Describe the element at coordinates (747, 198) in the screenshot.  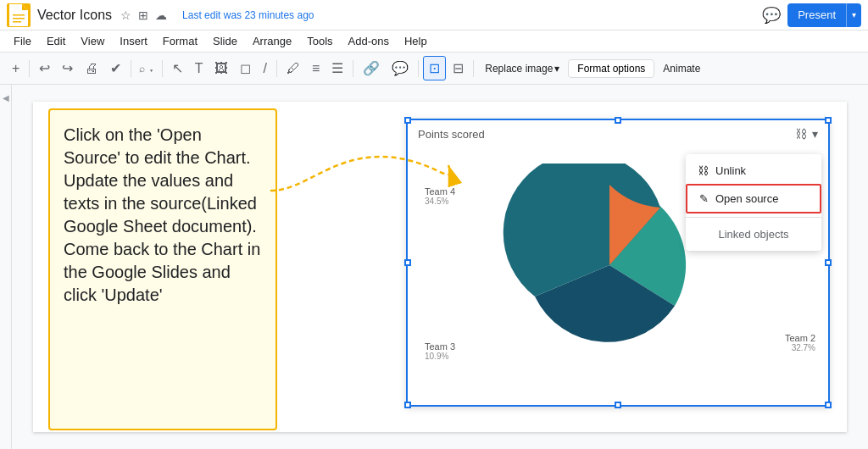
I see `open-source-label: Open source` at that location.